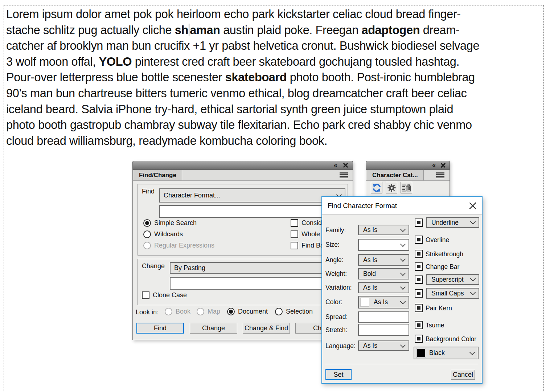 The width and height of the screenshot is (554, 392). Describe the element at coordinates (392, 188) in the screenshot. I see `gear-icon` at that location.